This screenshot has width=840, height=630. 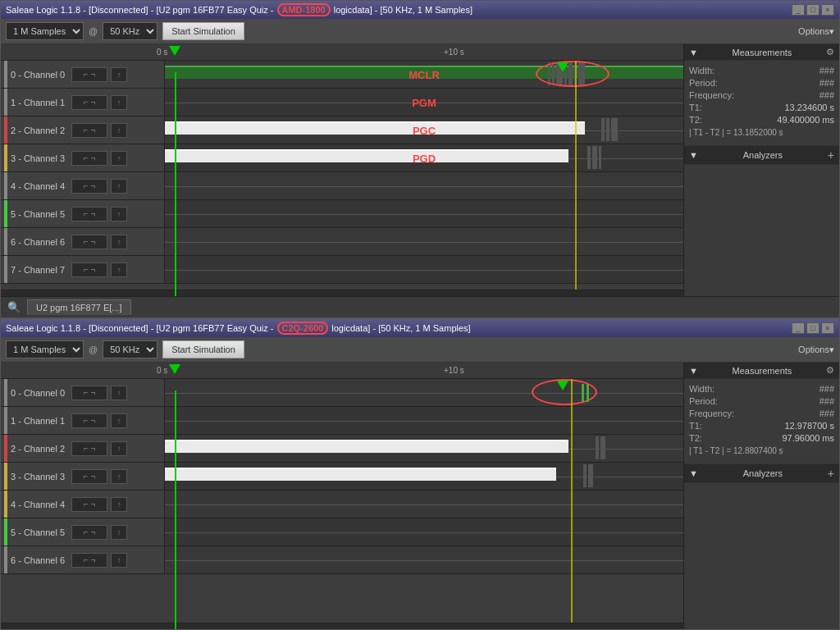 What do you see at coordinates (827, 71) in the screenshot?
I see `meas-value-width-1: ###` at bounding box center [827, 71].